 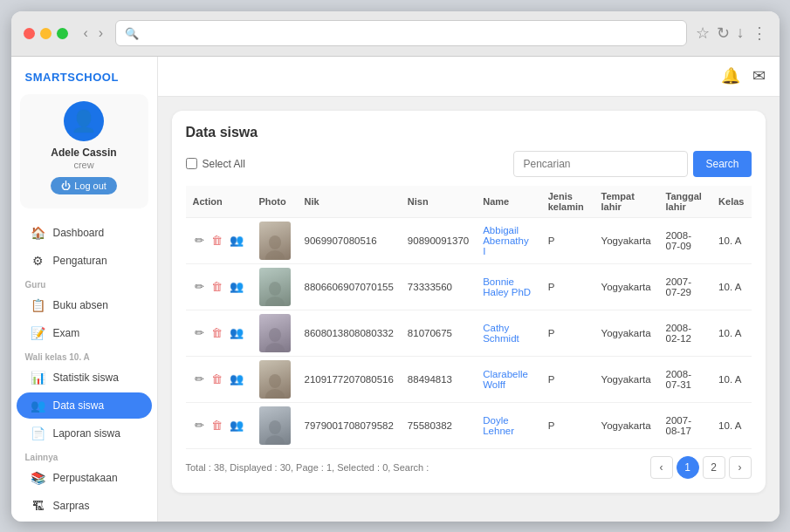 I want to click on reload-icon: ↻, so click(x=723, y=33).